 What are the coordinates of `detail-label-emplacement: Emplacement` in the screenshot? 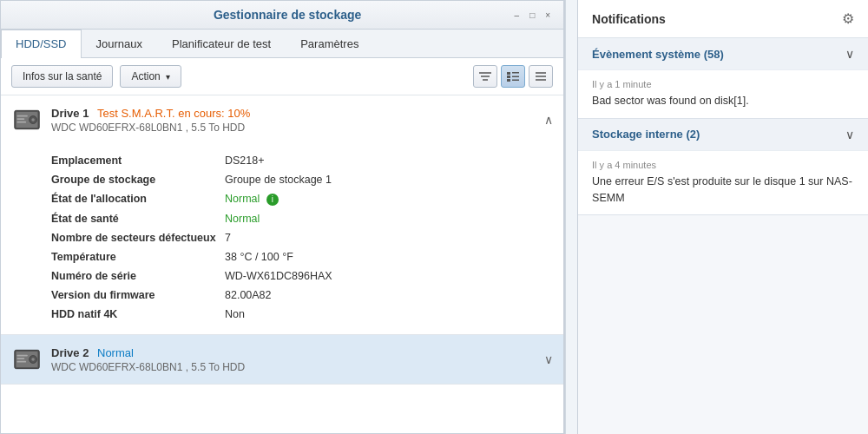 It's located at (138, 161).